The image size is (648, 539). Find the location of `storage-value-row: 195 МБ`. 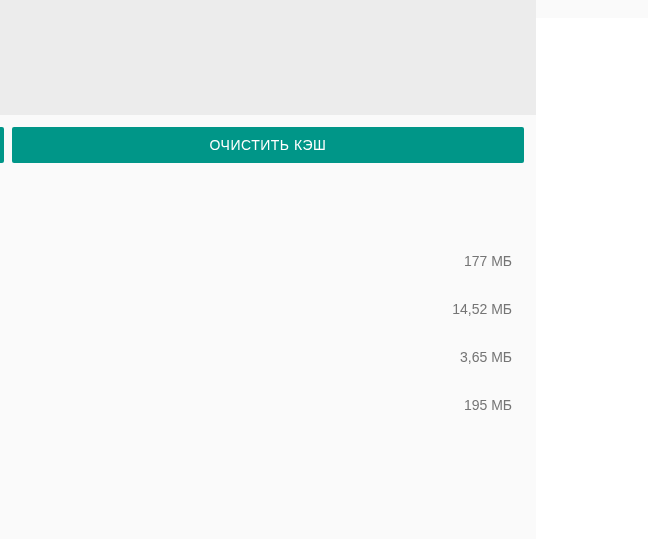

storage-value-row: 195 МБ is located at coordinates (256, 405).